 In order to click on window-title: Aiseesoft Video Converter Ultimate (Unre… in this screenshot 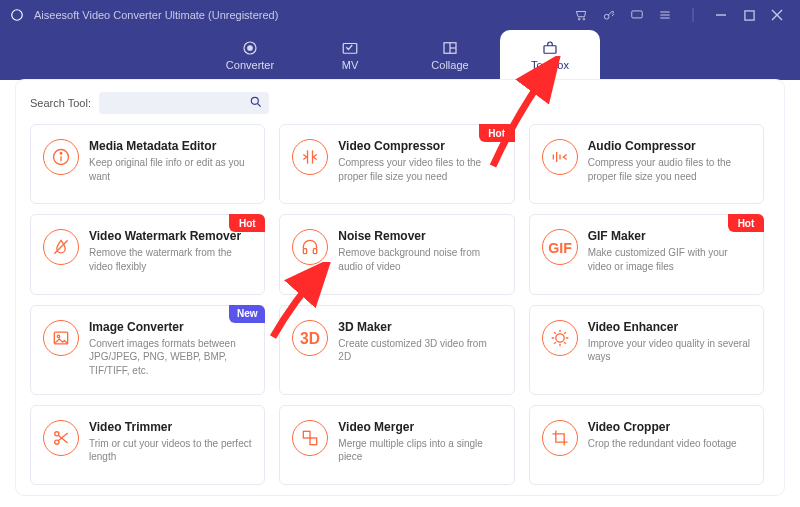, I will do `click(300, 15)`.